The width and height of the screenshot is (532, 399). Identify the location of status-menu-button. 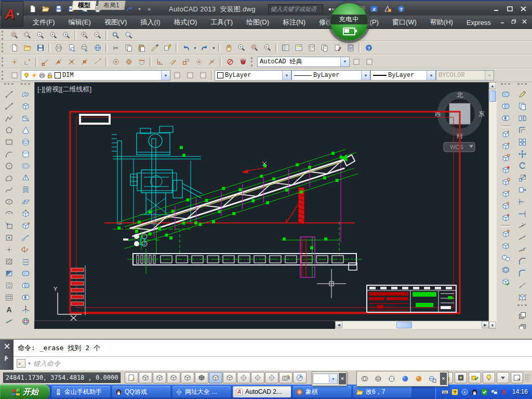
(503, 378).